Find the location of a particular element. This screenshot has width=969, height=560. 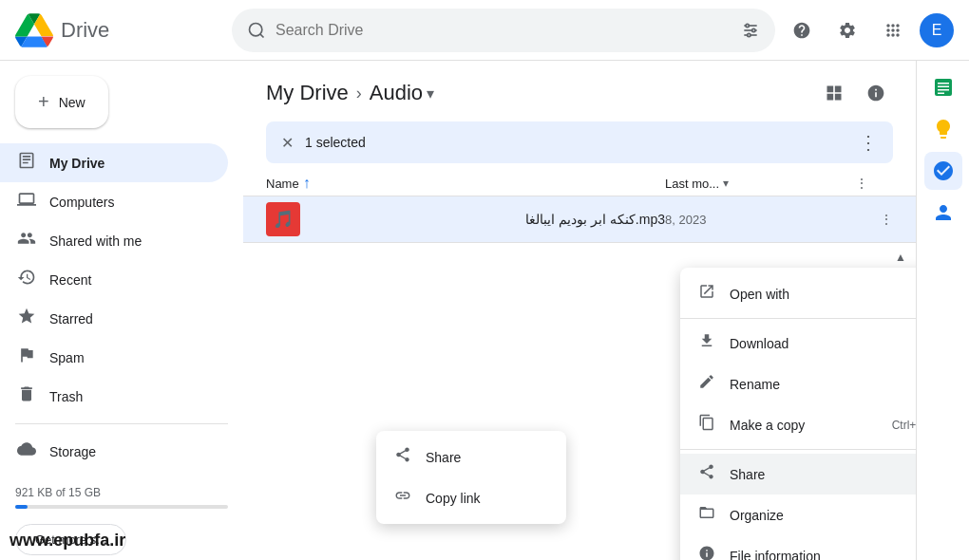

file-more-button: ⋮ is located at coordinates (874, 219).